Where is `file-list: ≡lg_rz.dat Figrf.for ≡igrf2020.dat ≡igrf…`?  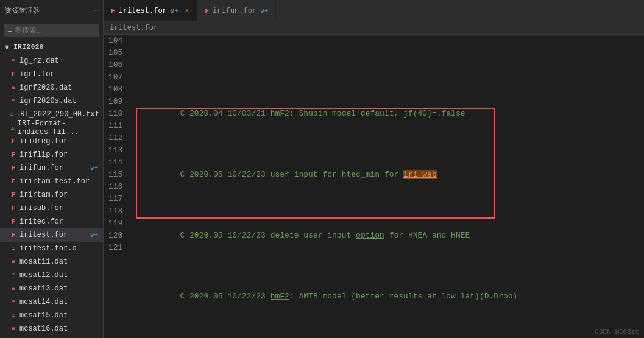
file-list: ≡lg_rz.dat Figrf.for ≡igrf2020.dat ≡igrf… is located at coordinates (51, 196).